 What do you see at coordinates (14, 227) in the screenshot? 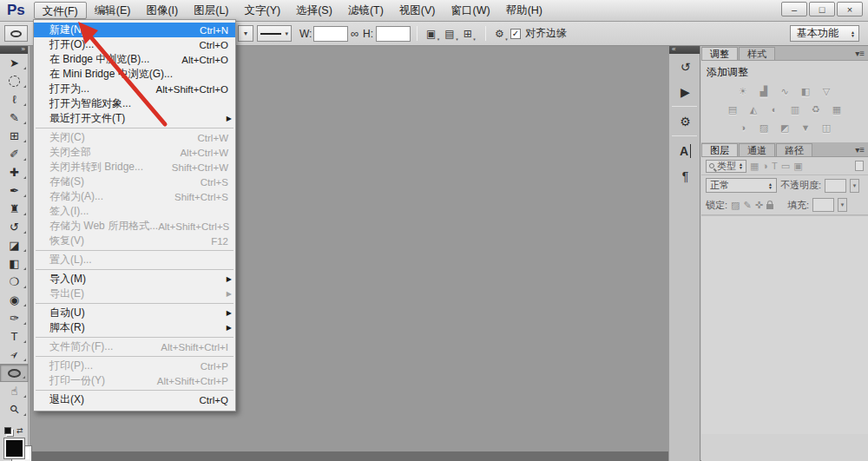
I see `history-brush-tool: ↺` at bounding box center [14, 227].